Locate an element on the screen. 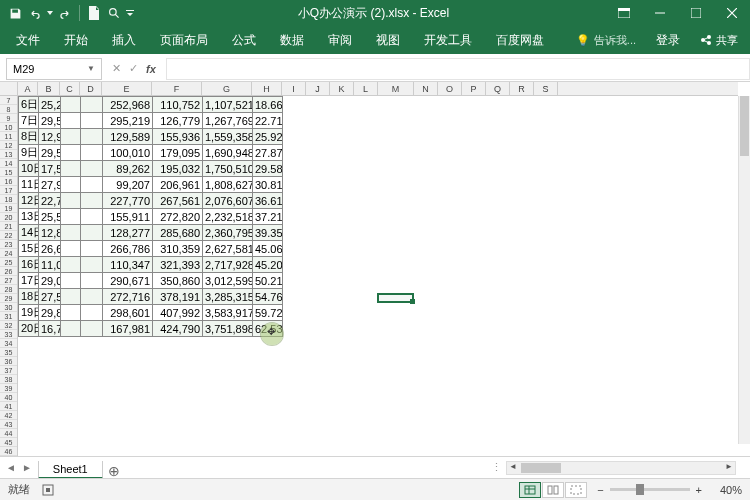 This screenshot has width=750, height=500. tab-data: 数据 is located at coordinates (292, 40).